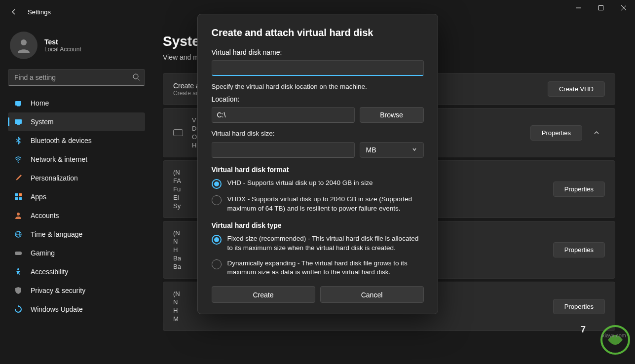 This screenshot has height=364, width=635. What do you see at coordinates (583, 329) in the screenshot?
I see `svg-text: 7` at bounding box center [583, 329].